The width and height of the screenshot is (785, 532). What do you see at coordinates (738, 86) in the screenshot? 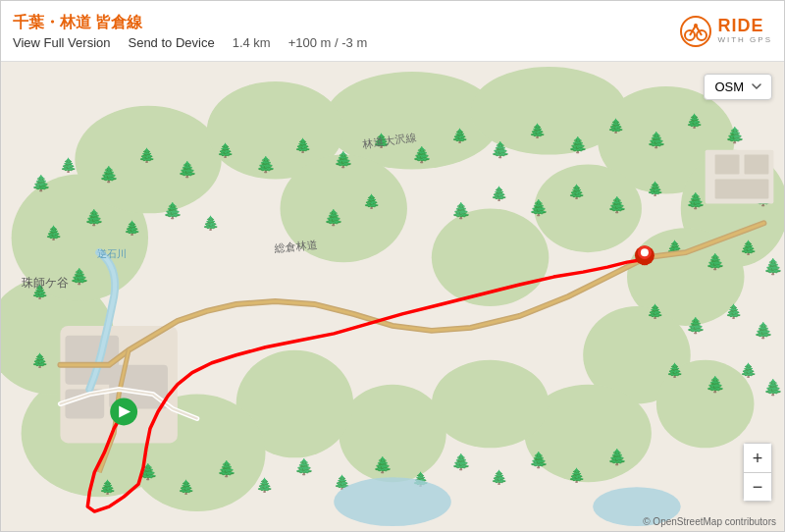
I see `layer-select: OSM` at bounding box center [738, 86].